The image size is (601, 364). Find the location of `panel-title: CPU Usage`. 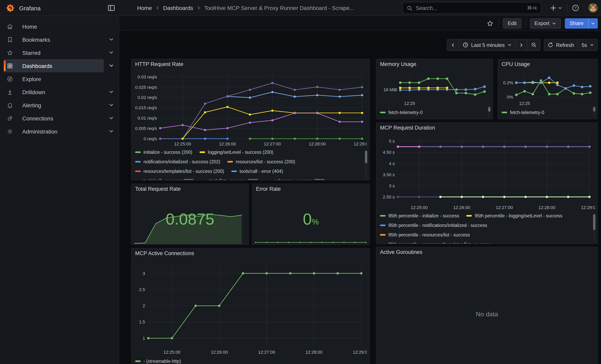

panel-title: CPU Usage is located at coordinates (516, 64).